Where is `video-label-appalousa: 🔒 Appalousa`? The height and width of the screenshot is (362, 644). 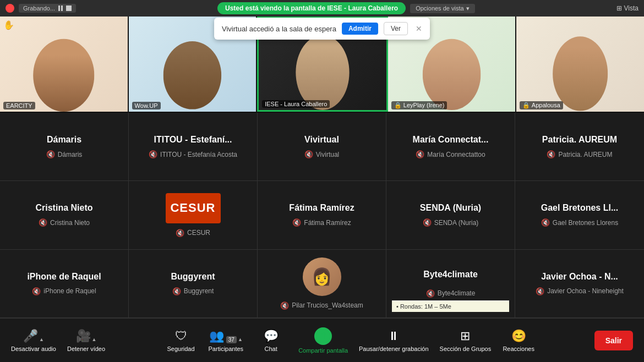
video-label-appalousa: 🔒 Appalousa is located at coordinates (541, 106).